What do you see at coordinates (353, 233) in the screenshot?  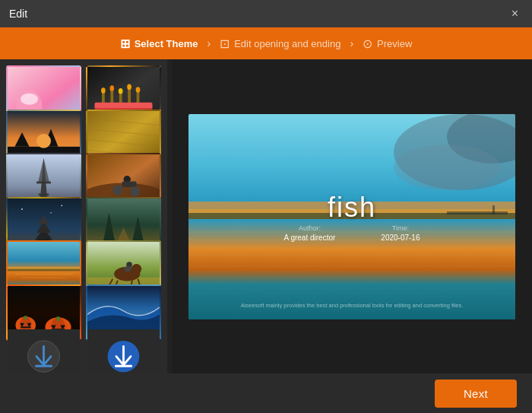 I see `preview-meta: Author: A great director Time: 2020-07-1…` at bounding box center [353, 233].